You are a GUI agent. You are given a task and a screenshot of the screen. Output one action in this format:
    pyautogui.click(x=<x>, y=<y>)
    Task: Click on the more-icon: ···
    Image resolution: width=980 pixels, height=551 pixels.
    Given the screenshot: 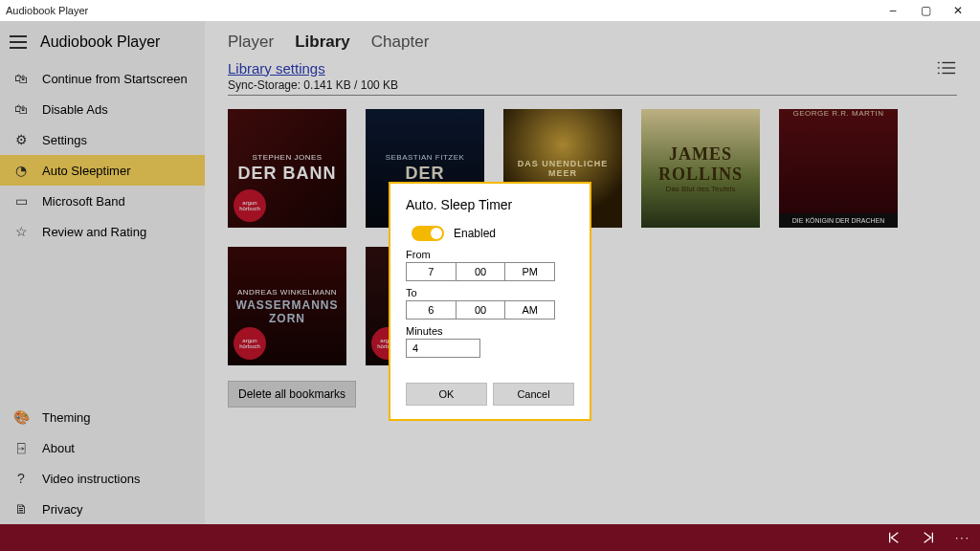 What is the action you would take?
    pyautogui.click(x=963, y=538)
    